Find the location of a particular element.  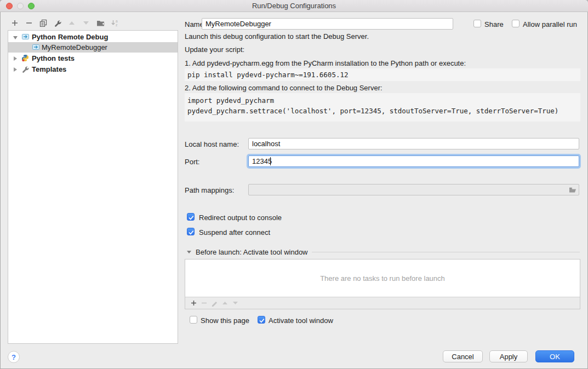

code-line: import pydevd_pycharm is located at coordinates (383, 101).